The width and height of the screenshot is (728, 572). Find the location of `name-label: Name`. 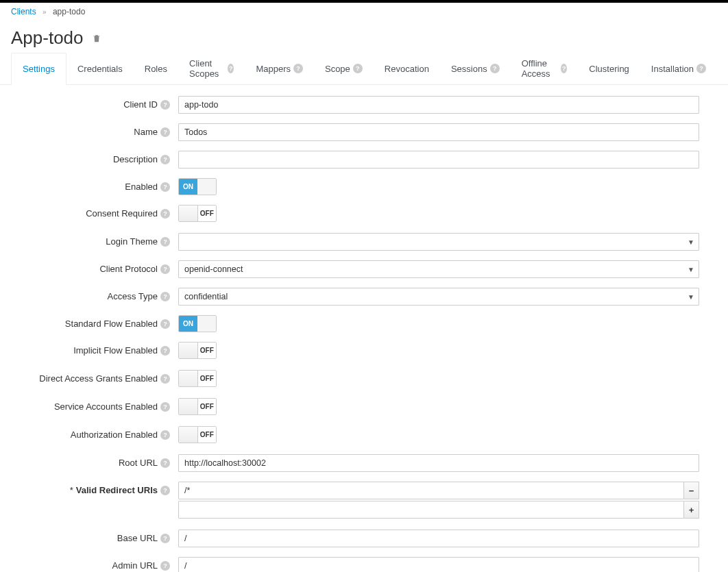

name-label: Name is located at coordinates (145, 132).